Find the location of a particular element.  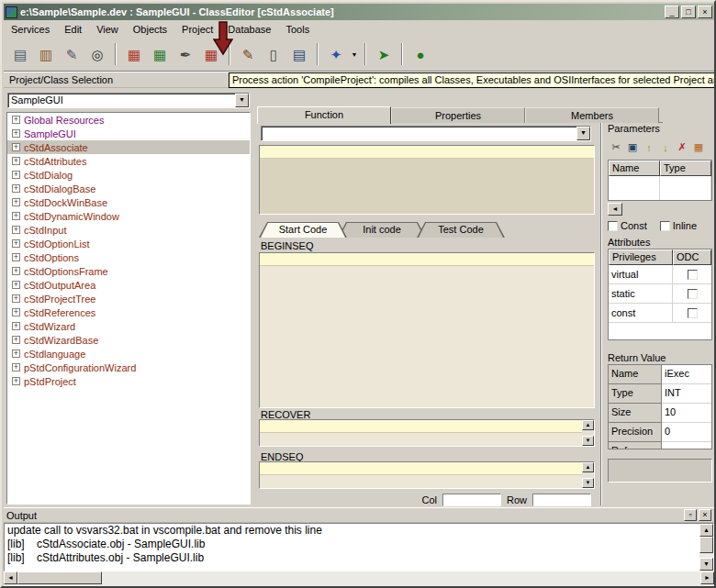

output-caption: Output ▫ × is located at coordinates (359, 516).